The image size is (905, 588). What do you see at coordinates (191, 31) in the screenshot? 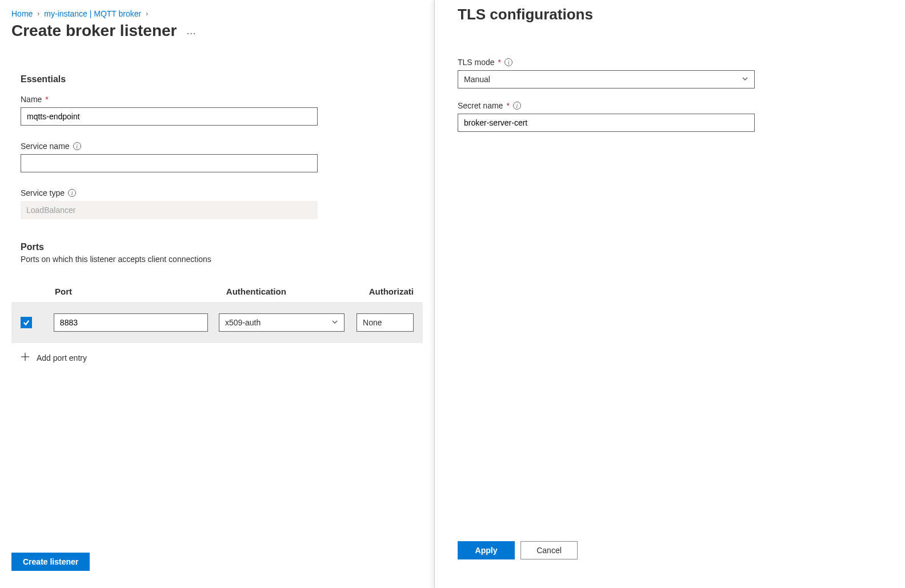
I see `more-actions-icon: …` at bounding box center [191, 31].